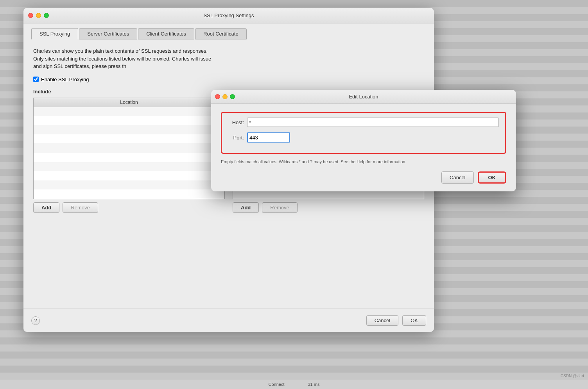 The width and height of the screenshot is (588, 389). Describe the element at coordinates (382, 320) in the screenshot. I see `cancel-button: Cancel` at that location.